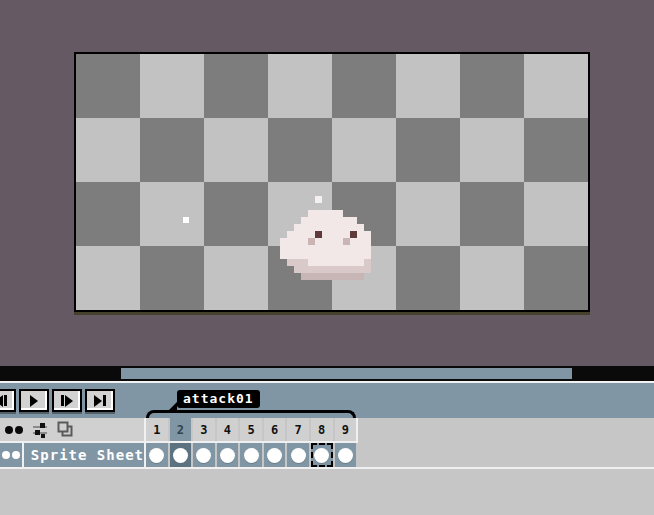 The height and width of the screenshot is (515, 654). What do you see at coordinates (34, 400) in the screenshot?
I see `play-button` at bounding box center [34, 400].